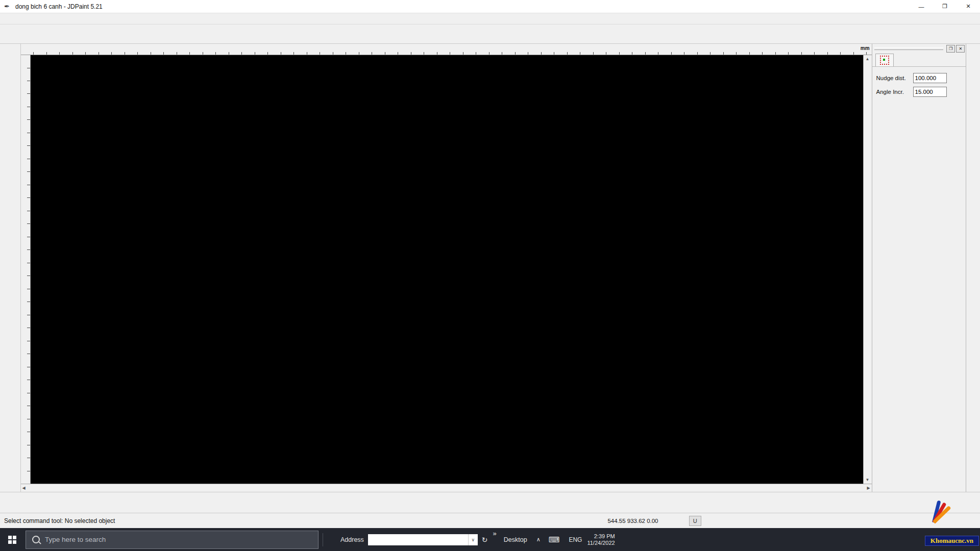 The image size is (980, 551). I want to click on address-label: Address, so click(352, 540).